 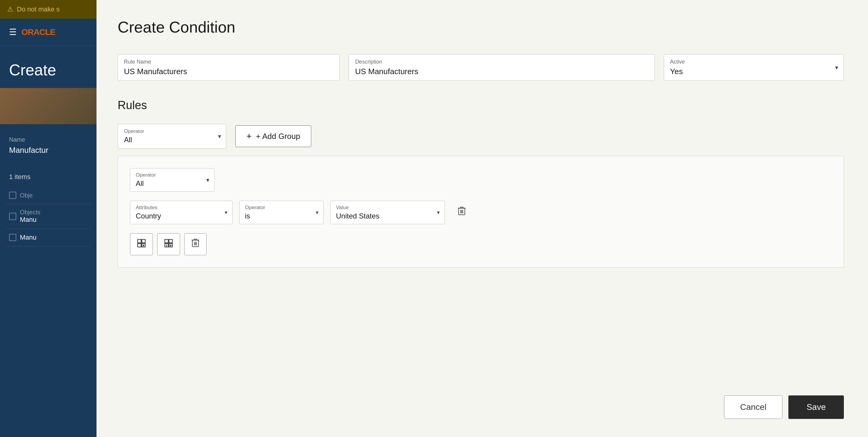 What do you see at coordinates (317, 212) in the screenshot?
I see `condition-operator-arrow: ▾` at bounding box center [317, 212].